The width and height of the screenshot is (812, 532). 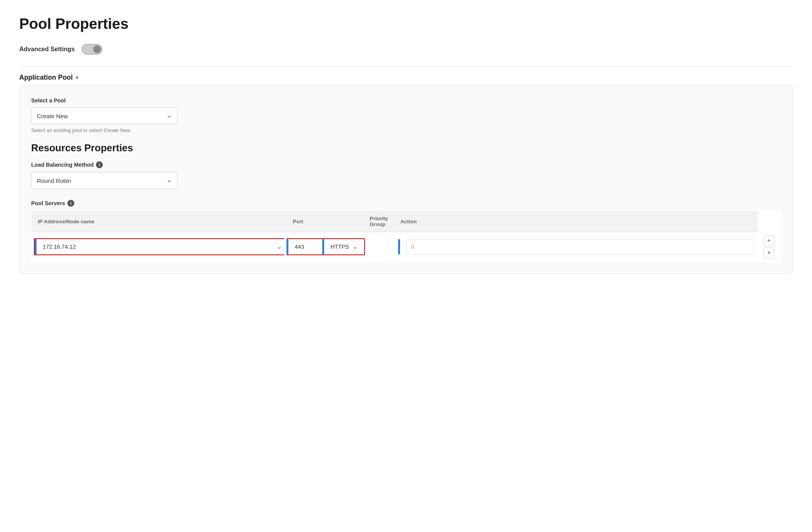 What do you see at coordinates (97, 49) in the screenshot?
I see `toggle-thumb` at bounding box center [97, 49].